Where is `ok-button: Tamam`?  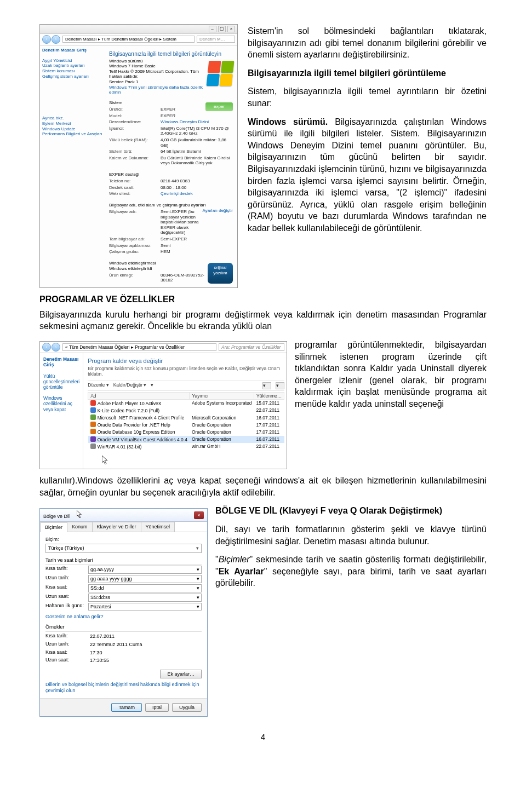 ok-button: Tamam is located at coordinates (127, 707).